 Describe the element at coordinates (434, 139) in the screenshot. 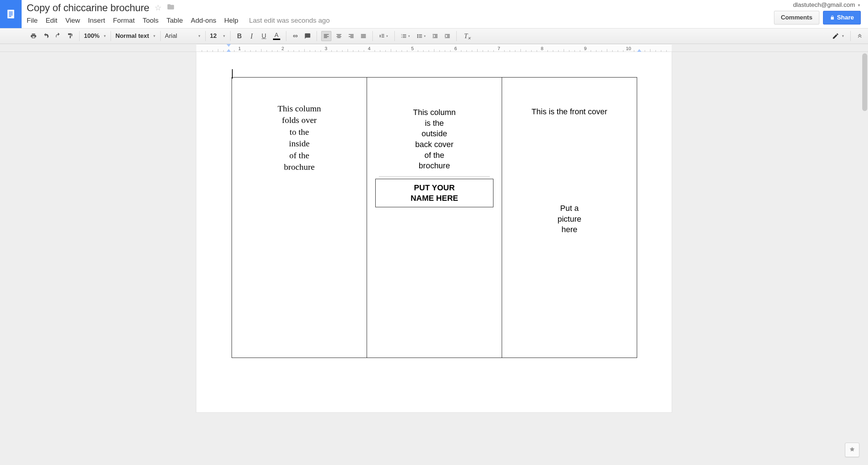

I see `col2-text: This columnis theoutsideback coverof the…` at that location.